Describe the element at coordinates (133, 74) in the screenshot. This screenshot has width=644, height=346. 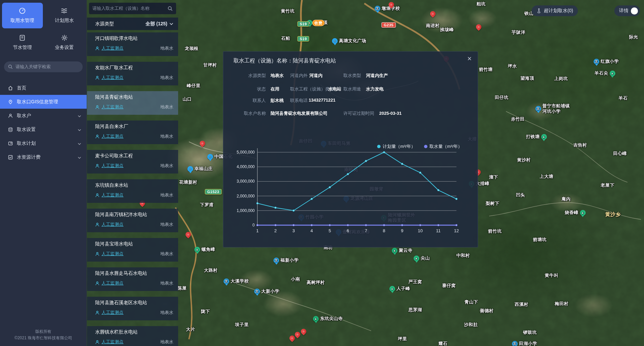
I see `list-item-1: 友能水厂取水工程人工监测点地表水` at that location.